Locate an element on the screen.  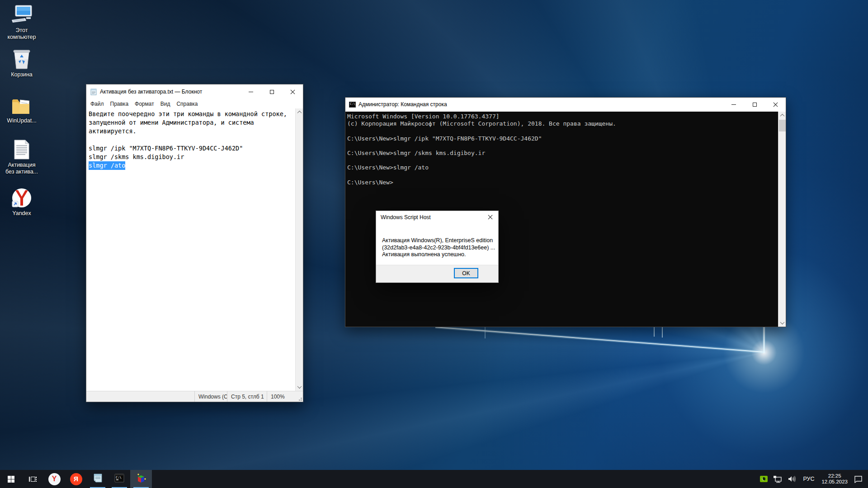
cmd-minimize-button is located at coordinates (734, 104).